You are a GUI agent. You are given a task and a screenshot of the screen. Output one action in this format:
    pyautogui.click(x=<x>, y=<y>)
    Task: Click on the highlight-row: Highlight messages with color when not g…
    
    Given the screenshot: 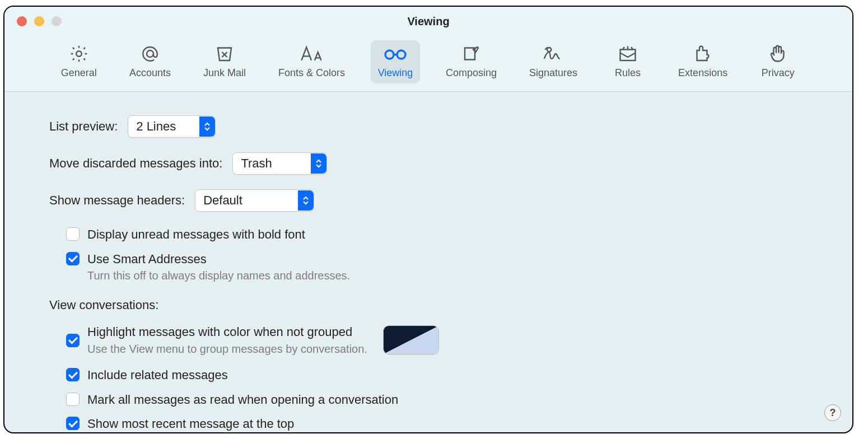 What is the action you would take?
    pyautogui.click(x=459, y=339)
    